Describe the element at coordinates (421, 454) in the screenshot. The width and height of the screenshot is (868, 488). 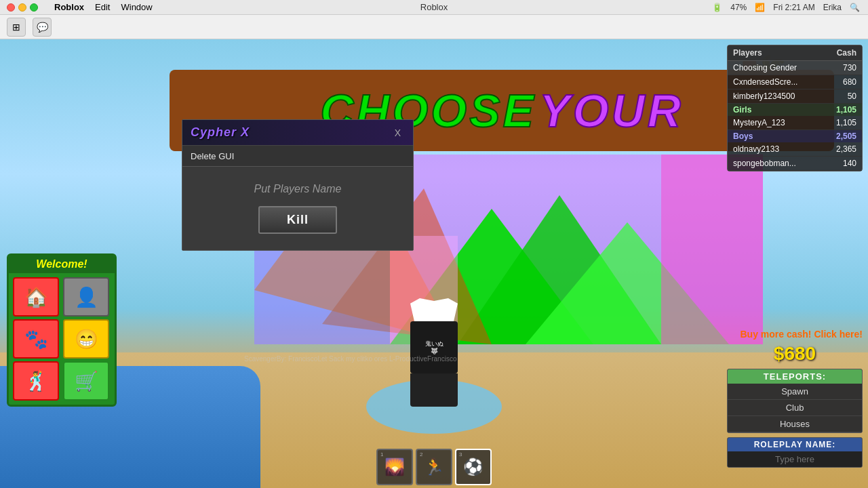
I see `hotbar-slot-2-number: 2` at that location.